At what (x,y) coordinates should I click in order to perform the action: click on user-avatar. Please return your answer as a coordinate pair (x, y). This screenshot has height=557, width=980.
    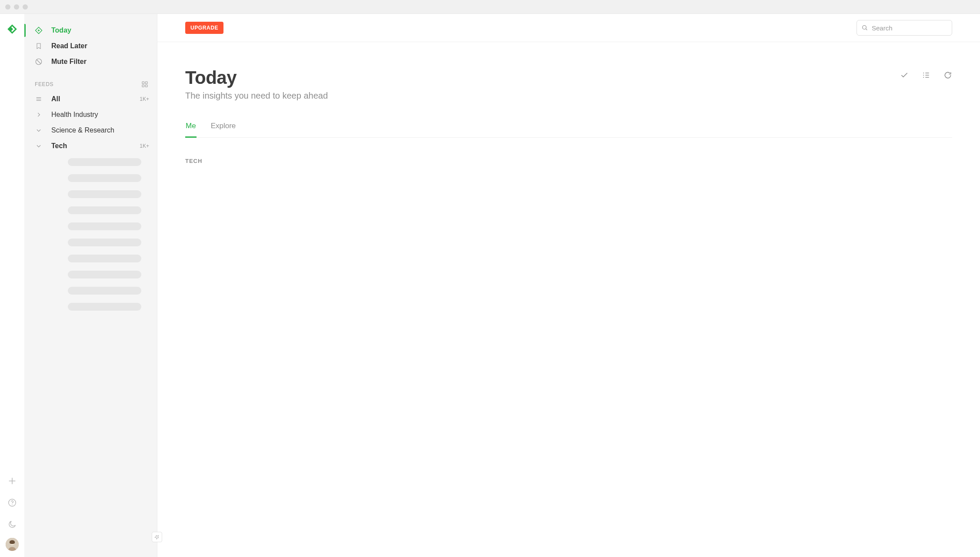
    Looking at the image, I should click on (12, 544).